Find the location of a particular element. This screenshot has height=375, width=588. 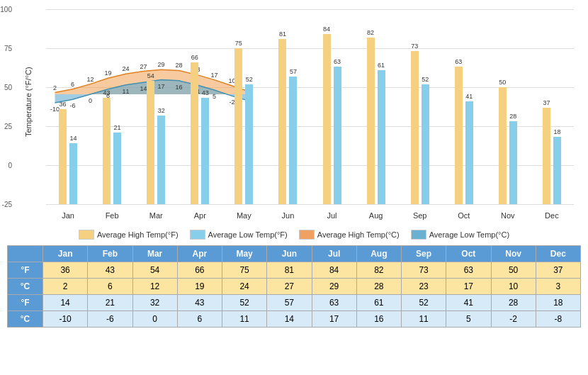

month-group: 3614 is located at coordinates (68, 106).